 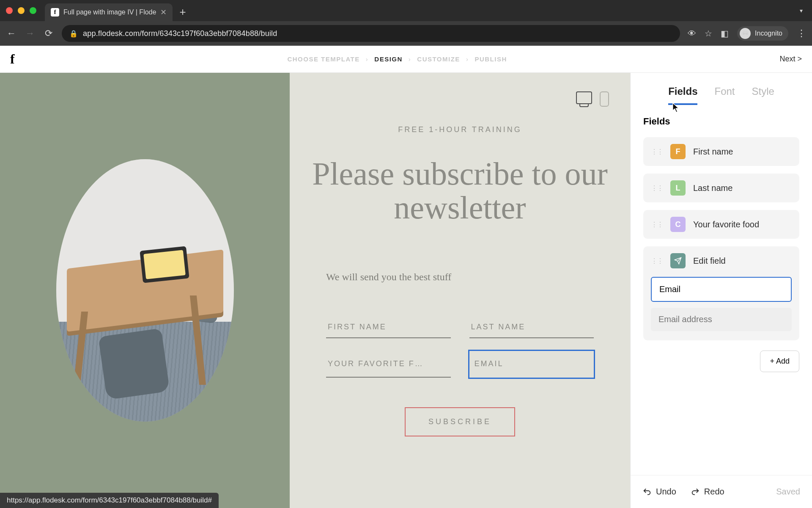 I want to click on status-bar-url: https://app.flodesk.com/form/6343c197f60…, so click(x=109, y=500).